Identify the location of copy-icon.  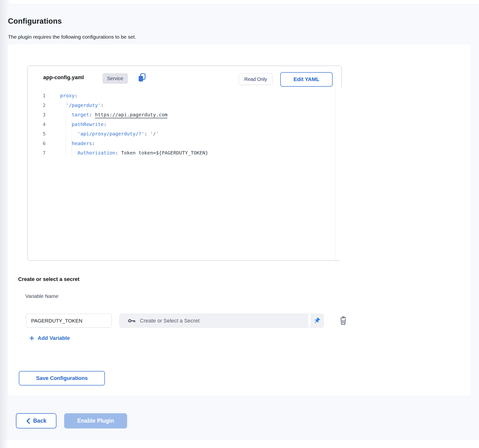
(142, 78).